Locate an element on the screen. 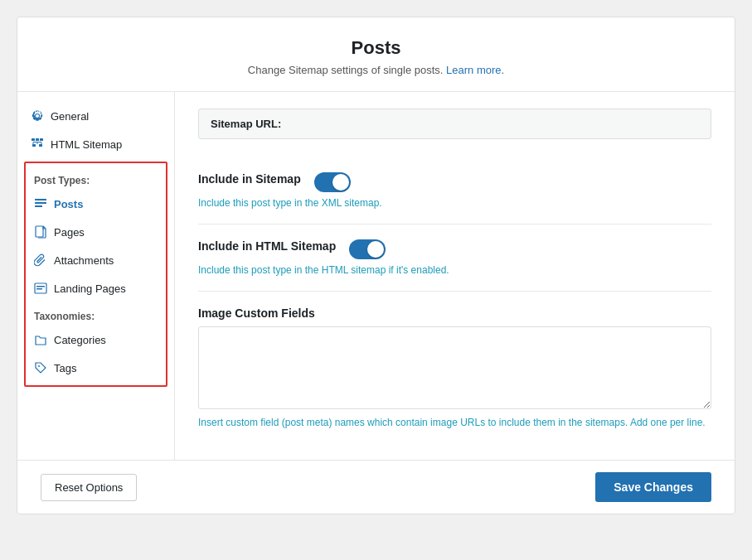 This screenshot has width=752, height=560. sidebar-item-posts-label: Posts is located at coordinates (68, 204).